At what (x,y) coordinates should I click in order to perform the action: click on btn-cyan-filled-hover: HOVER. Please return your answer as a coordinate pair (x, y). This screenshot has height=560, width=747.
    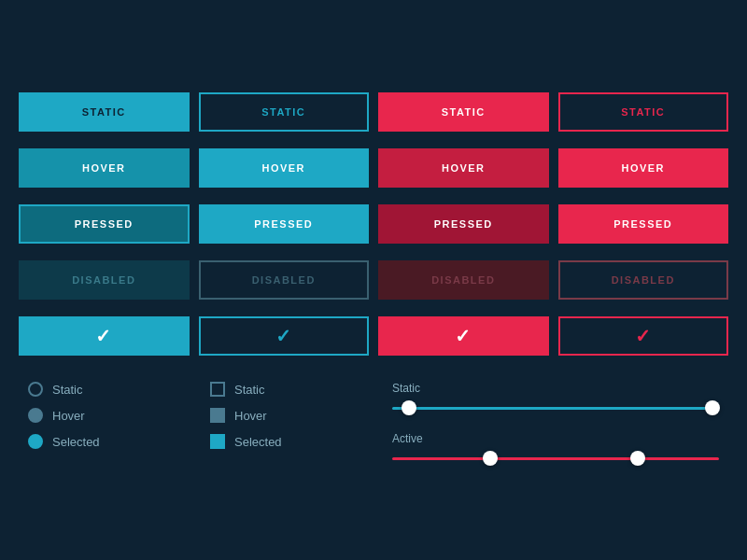
    Looking at the image, I should click on (105, 168).